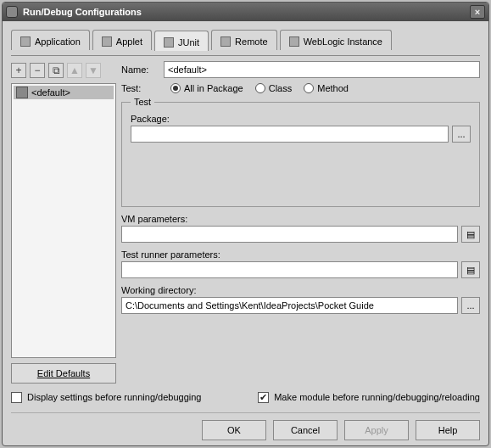 The height and width of the screenshot is (448, 491). I want to click on checkbox-row: Display settings before running/debuggin…, so click(246, 397).